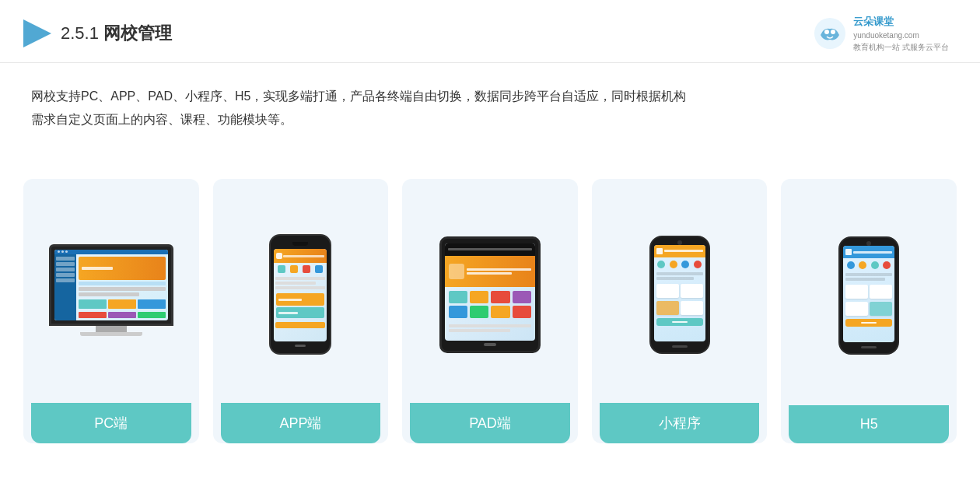 This screenshot has height=490, width=980. I want to click on card-pc-label: PC端, so click(111, 423).